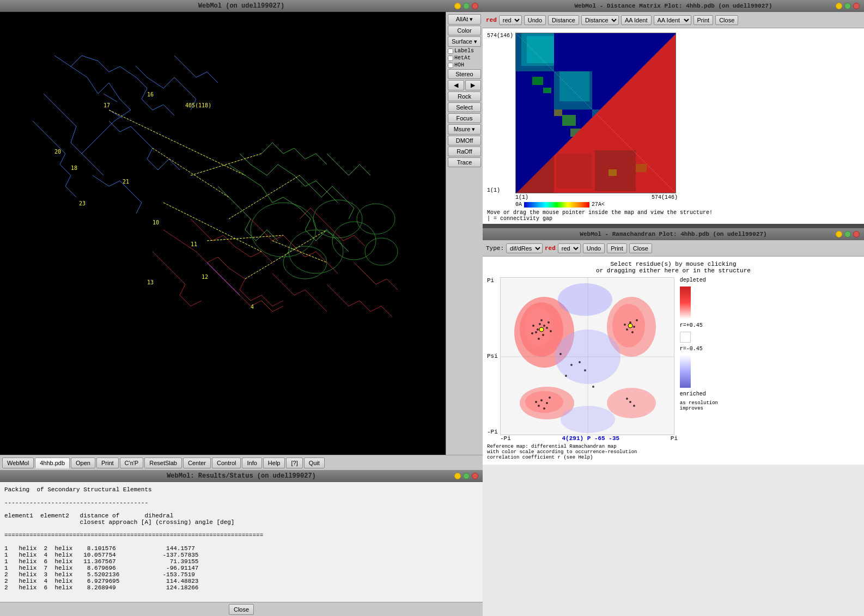 The height and width of the screenshot is (616, 864). Describe the element at coordinates (464, 107) in the screenshot. I see `select-button: Select` at that location.